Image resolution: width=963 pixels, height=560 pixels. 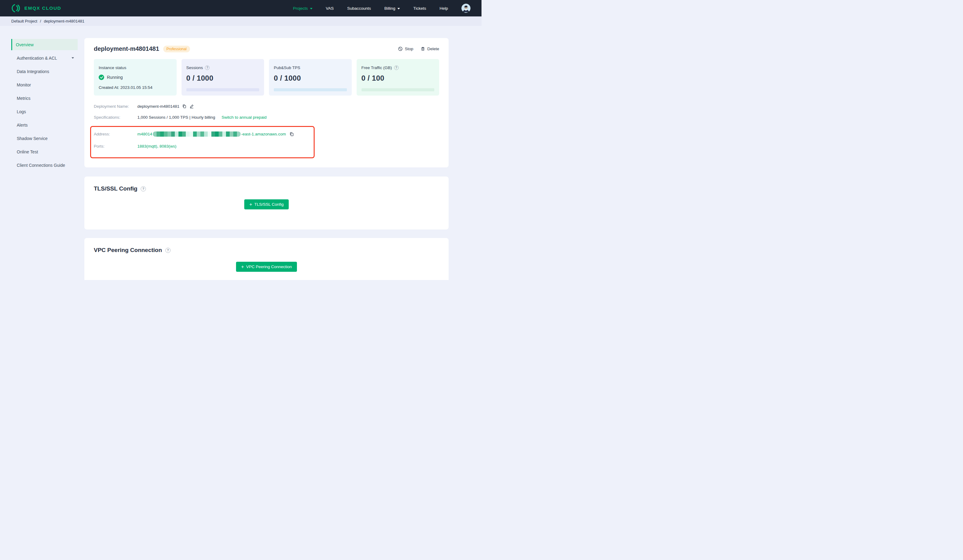 I want to click on delete-button: Delete, so click(x=430, y=49).